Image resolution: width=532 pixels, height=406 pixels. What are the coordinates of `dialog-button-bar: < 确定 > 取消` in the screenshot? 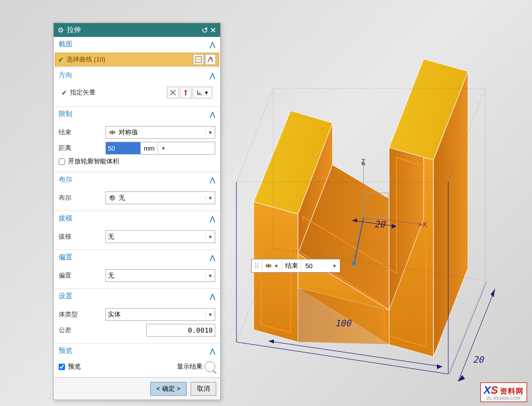 It's located at (137, 389).